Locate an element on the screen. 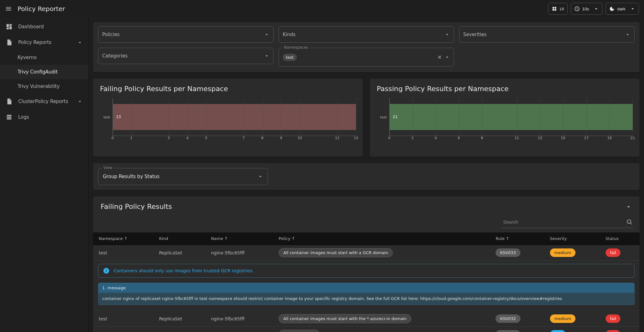 The width and height of the screenshot is (644, 332). info-banner: Containers should only use images from t… is located at coordinates (366, 271).